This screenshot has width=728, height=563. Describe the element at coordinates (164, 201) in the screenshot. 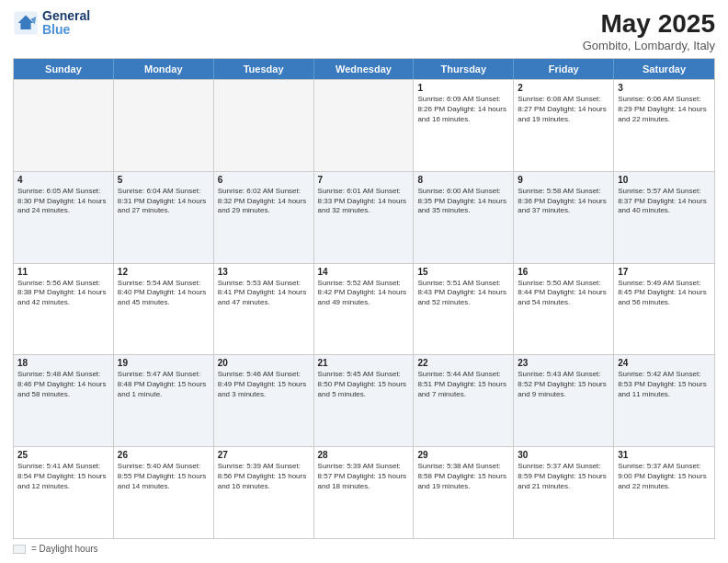

I see `cell-info: Sunrise: 6:04 AM Sunset: 8:31 PM Dayligh…` at that location.